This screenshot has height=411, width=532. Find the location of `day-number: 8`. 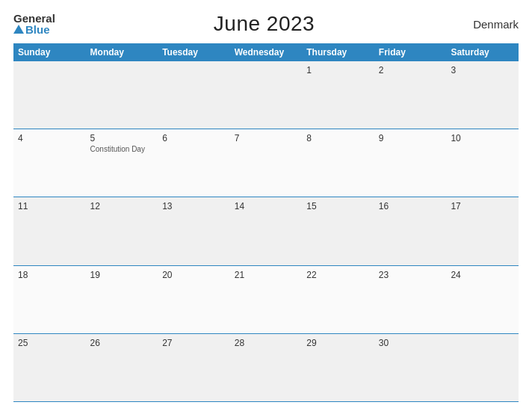

day-number: 8 is located at coordinates (338, 138).